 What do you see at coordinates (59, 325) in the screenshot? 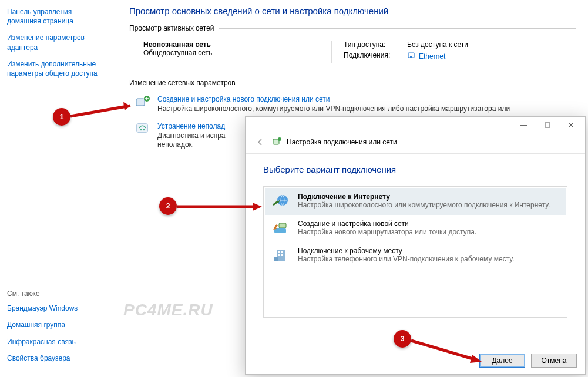
I see `see-also-homegroup: Домашняя группа` at bounding box center [59, 325].